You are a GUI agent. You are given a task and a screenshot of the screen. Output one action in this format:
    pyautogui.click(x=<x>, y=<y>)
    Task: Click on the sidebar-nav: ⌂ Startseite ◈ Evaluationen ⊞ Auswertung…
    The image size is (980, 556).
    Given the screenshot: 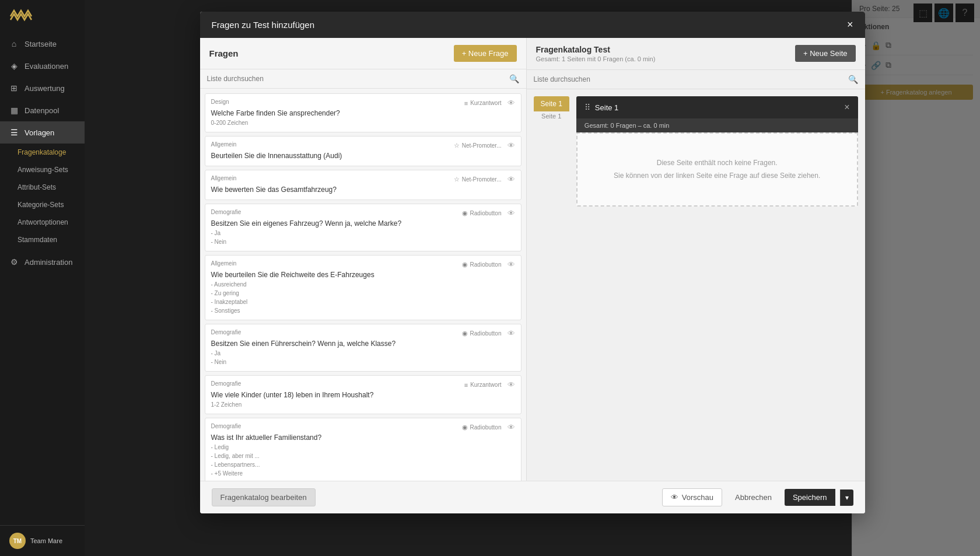 What is the action you would take?
    pyautogui.click(x=42, y=279)
    